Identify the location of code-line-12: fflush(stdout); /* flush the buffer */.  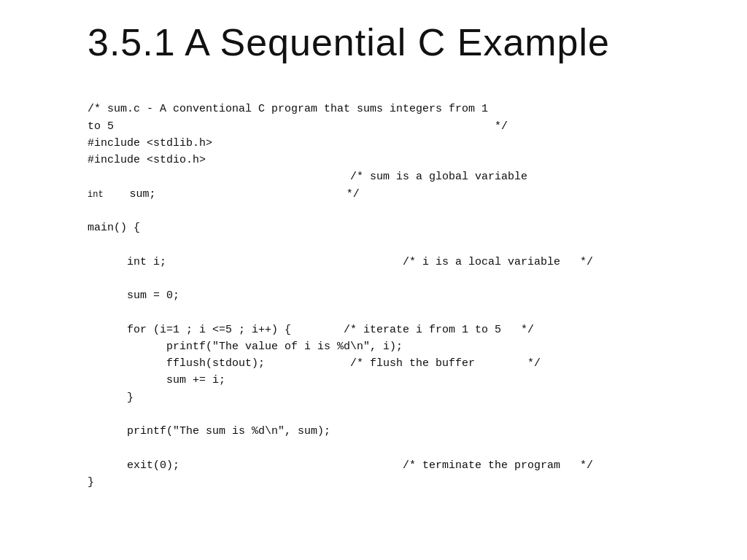
(314, 363).